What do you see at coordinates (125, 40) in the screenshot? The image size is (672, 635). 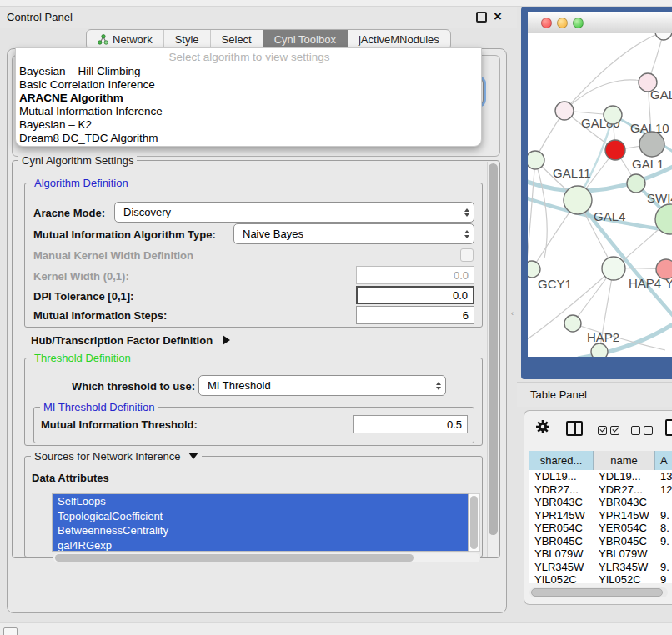 I see `tab-network: Network` at bounding box center [125, 40].